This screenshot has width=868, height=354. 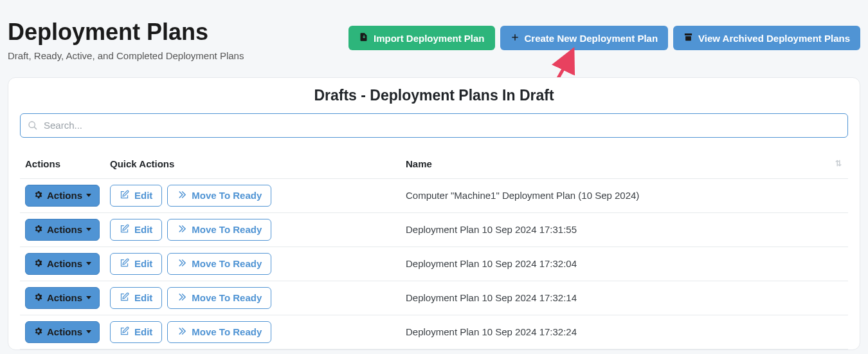 What do you see at coordinates (774, 39) in the screenshot?
I see `archived-label: View Archived Deployment Plans` at bounding box center [774, 39].